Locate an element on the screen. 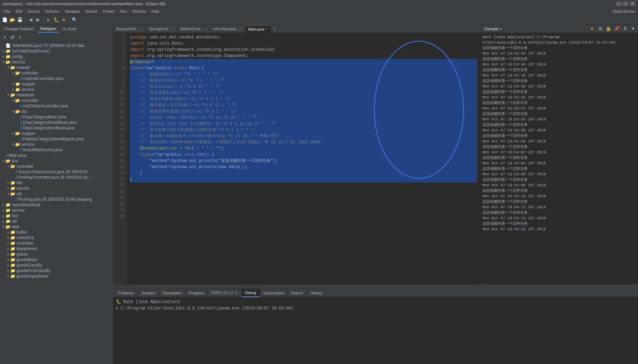 The width and height of the screenshot is (638, 364). tree-item: ▾📂web is located at coordinates (56, 227).